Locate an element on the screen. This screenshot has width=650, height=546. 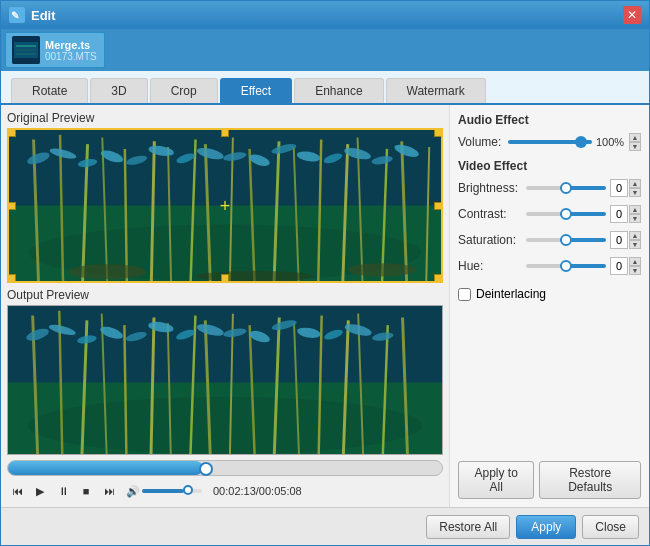
volume-spin-up: ▲ is located at coordinates (635, 138).